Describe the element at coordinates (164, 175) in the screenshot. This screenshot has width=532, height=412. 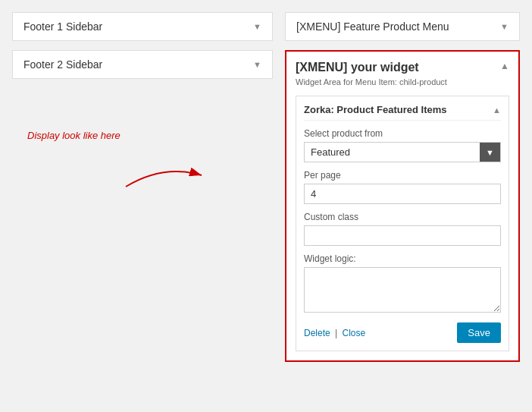
I see `hint-arrow-icon` at that location.